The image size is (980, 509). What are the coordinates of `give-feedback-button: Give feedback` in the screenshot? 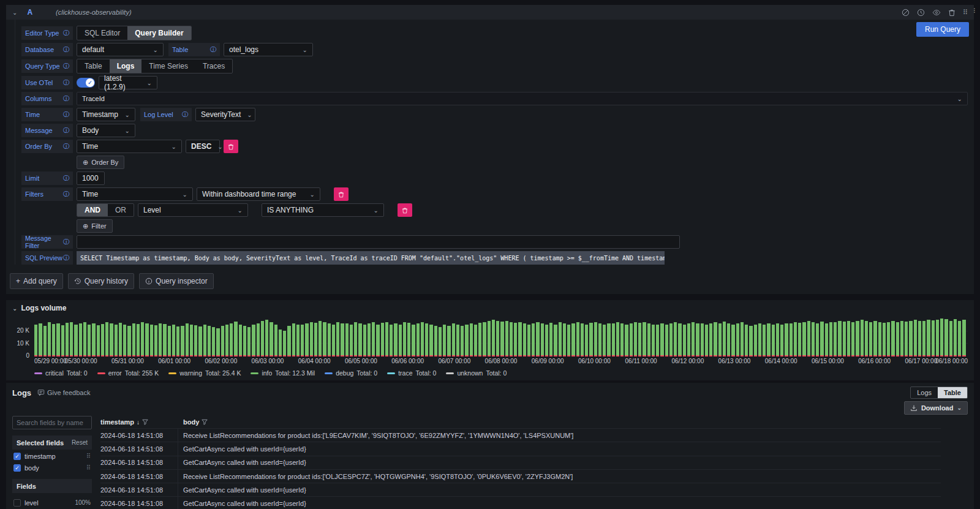 It's located at (64, 393).